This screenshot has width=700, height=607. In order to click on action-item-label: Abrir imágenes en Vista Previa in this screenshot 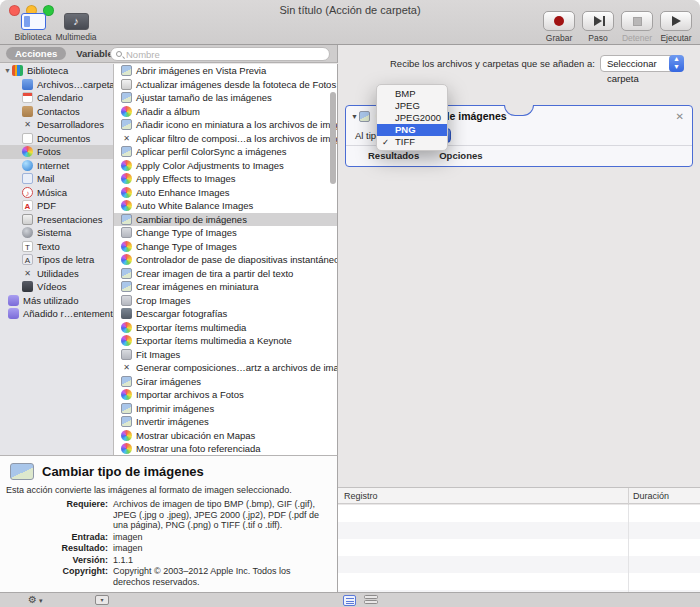, I will do `click(201, 70)`.